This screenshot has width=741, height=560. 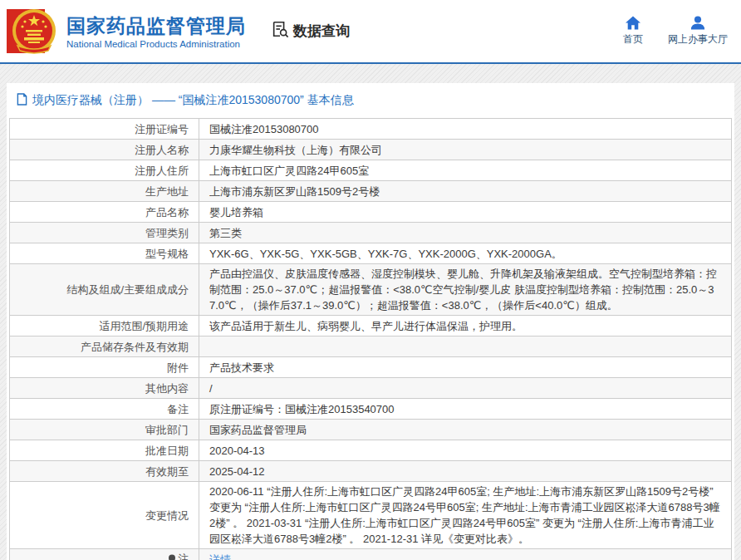 What do you see at coordinates (370, 150) in the screenshot?
I see `table-row: 注册人名称 力康华耀生物科技（上海）有限公司` at bounding box center [370, 150].